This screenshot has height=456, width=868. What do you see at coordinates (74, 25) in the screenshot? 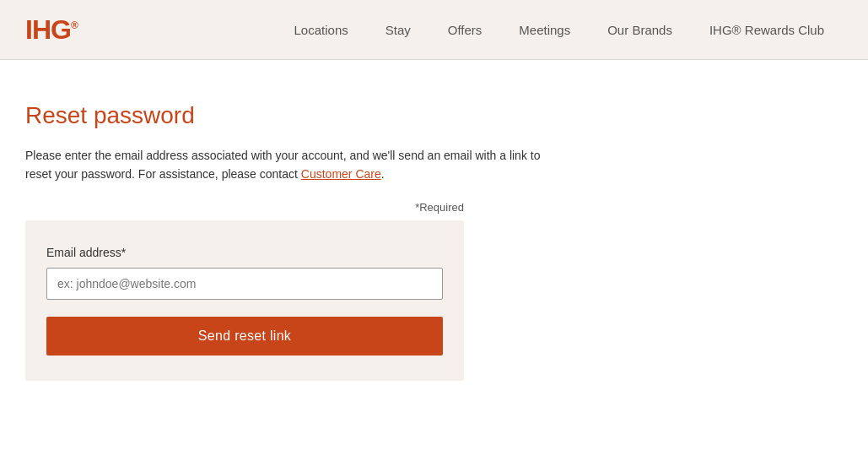
I see `logo-sup: ®` at bounding box center [74, 25].